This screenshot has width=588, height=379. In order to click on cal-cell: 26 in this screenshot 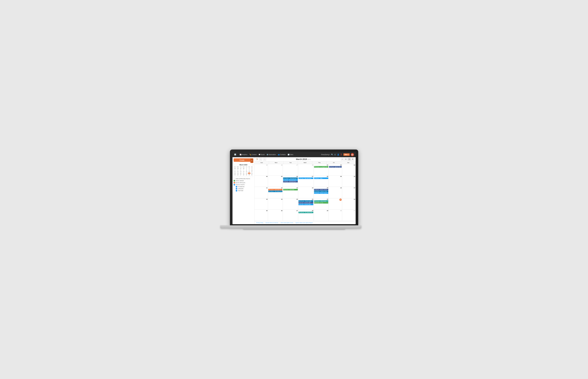, I will do `click(275, 170)`.